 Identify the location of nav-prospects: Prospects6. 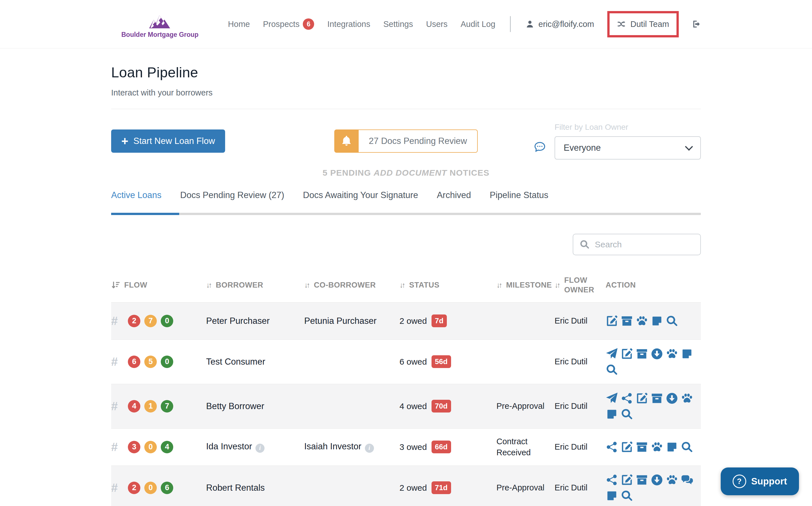
(289, 24).